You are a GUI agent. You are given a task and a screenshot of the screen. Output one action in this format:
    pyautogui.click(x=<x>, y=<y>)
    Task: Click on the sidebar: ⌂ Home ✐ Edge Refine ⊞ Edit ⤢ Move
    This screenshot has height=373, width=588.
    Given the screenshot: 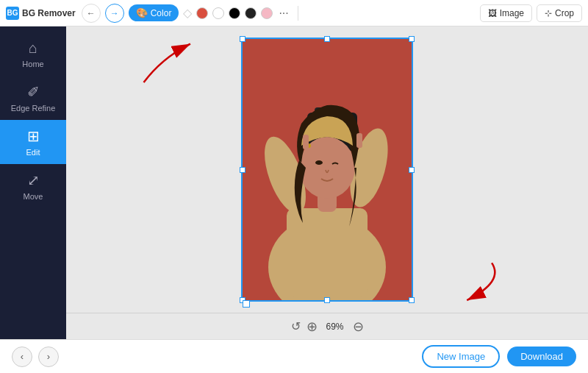 What is the action you would take?
    pyautogui.click(x=33, y=182)
    